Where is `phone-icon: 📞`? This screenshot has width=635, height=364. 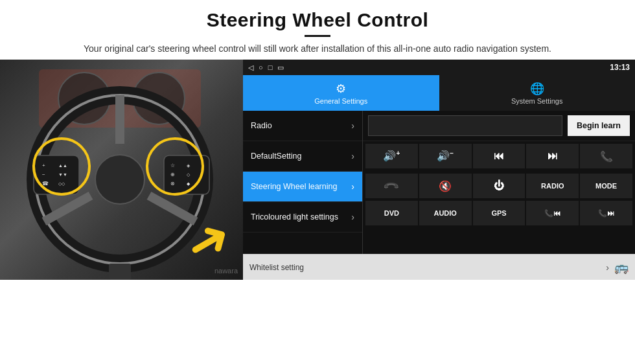 phone-icon: 📞 is located at coordinates (606, 157).